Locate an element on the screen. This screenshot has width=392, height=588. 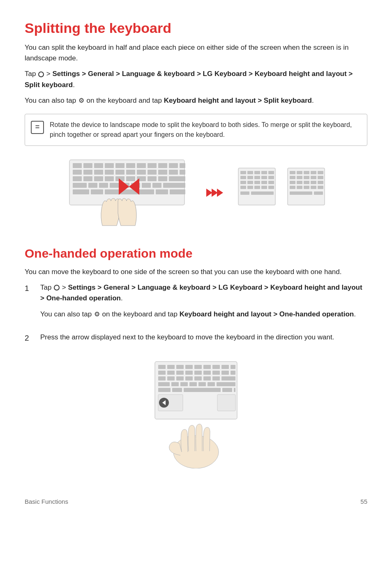
split-keyboard-left-svg is located at coordinates (129, 193).